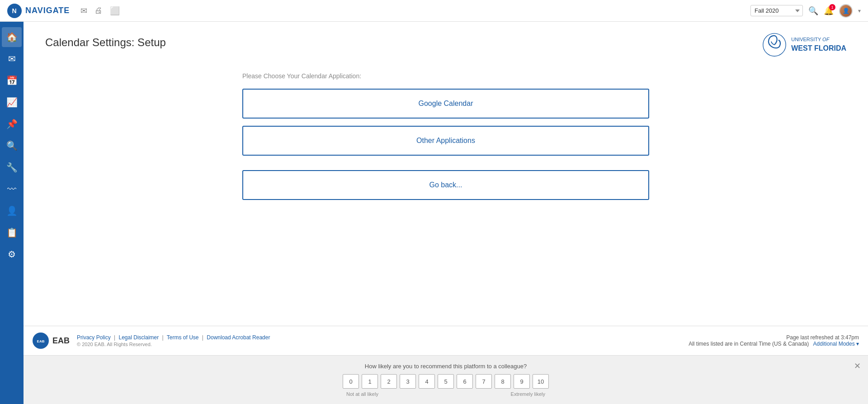  Describe the element at coordinates (832, 7) in the screenshot. I see `notification-badge: 1` at that location.